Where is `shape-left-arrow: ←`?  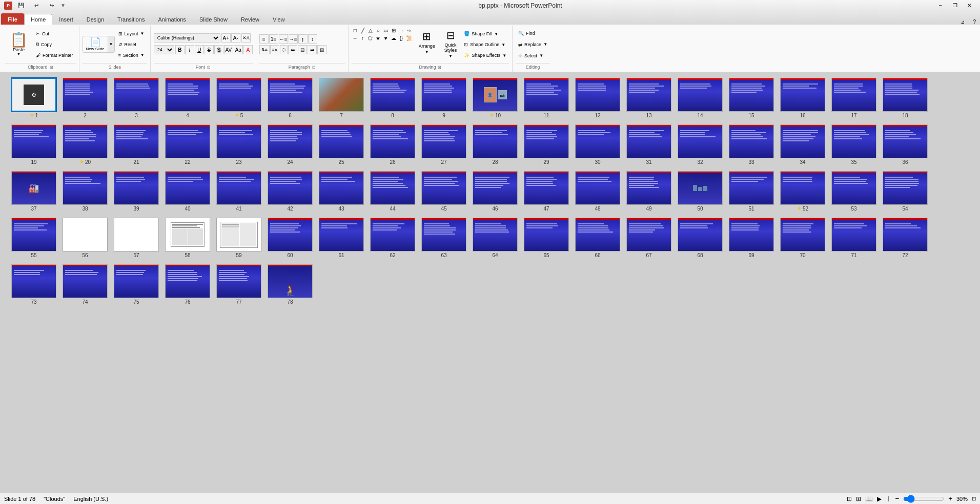
shape-left-arrow: ← is located at coordinates (355, 38).